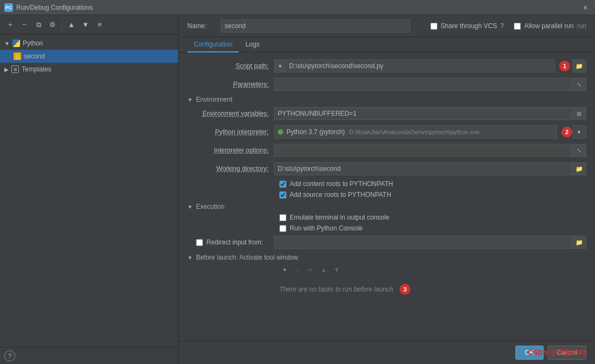 The height and width of the screenshot is (364, 595). What do you see at coordinates (316, 26) in the screenshot?
I see `name-input` at bounding box center [316, 26].